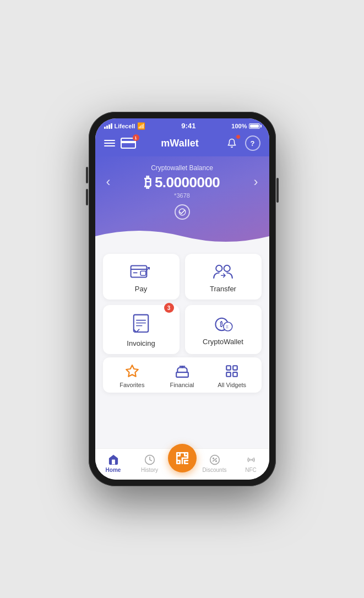  I want to click on widget-row: Favorites Financial, so click(182, 375).